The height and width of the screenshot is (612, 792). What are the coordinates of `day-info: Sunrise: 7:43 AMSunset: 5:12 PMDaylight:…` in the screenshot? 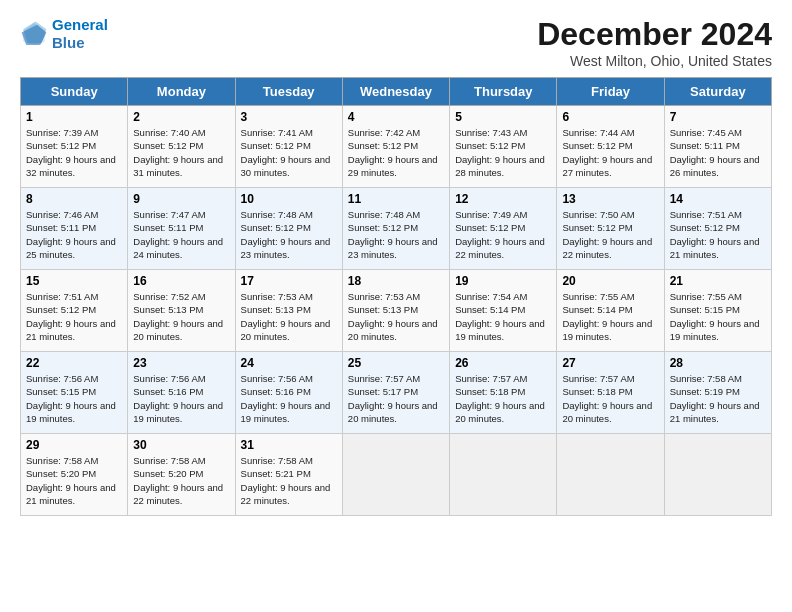 It's located at (503, 152).